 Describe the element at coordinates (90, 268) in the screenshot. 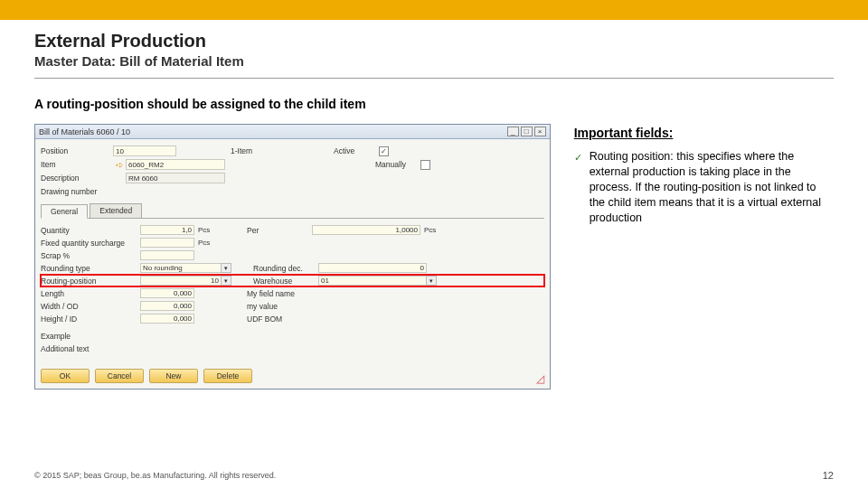

I see `rounding-type-label: Rounding type` at that location.